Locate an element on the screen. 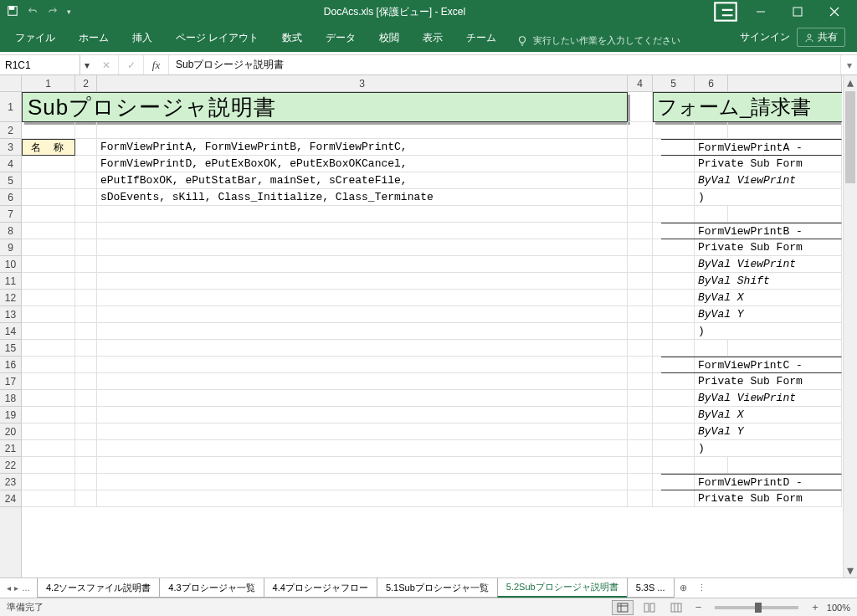 Image resolution: width=857 pixels, height=616 pixels. maximize-button is located at coordinates (798, 12).